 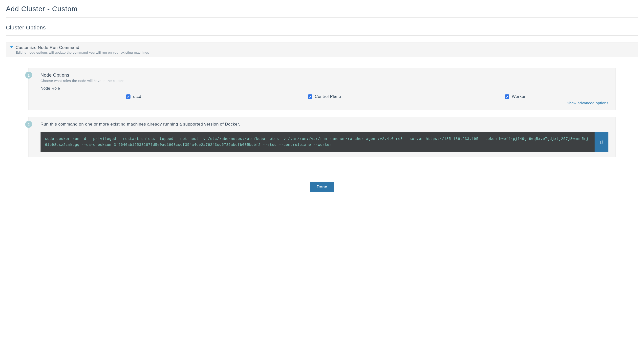 I want to click on step-badge-1: 1, so click(x=29, y=75).